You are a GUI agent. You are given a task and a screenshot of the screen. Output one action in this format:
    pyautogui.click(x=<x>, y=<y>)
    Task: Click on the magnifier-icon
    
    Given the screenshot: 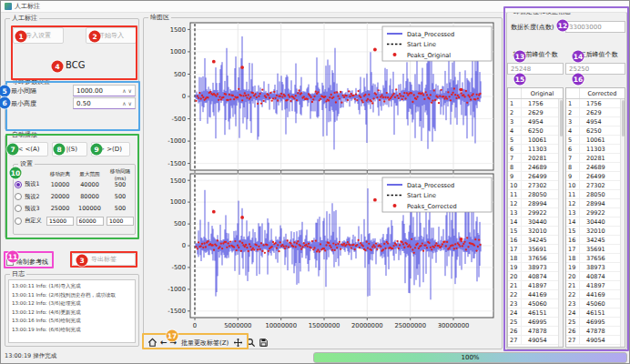 What is the action you would take?
    pyautogui.click(x=251, y=342)
    